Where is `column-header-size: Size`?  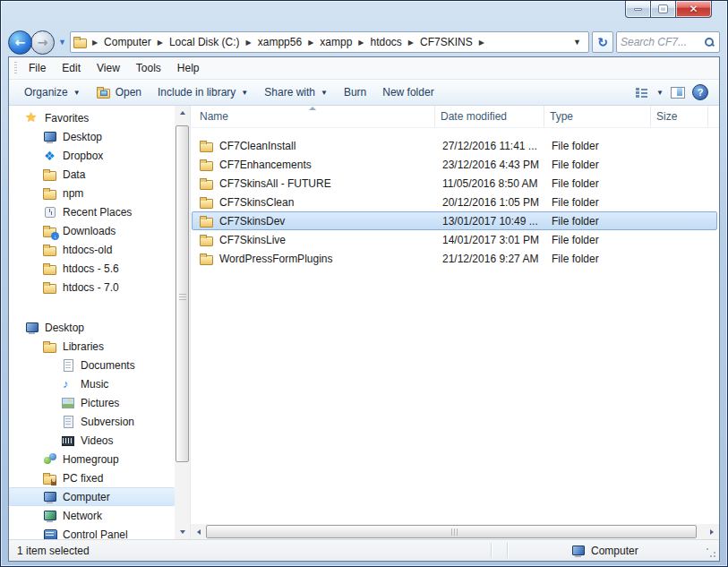 column-header-size: Size is located at coordinates (680, 116).